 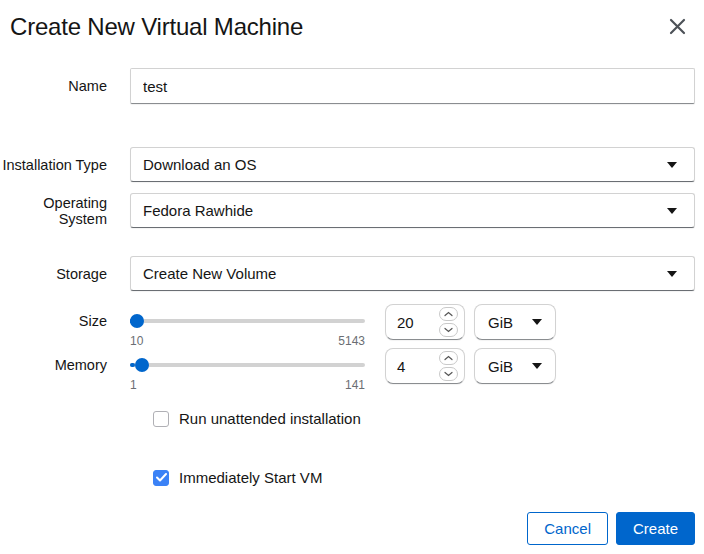 I want to click on unattended-label: Run unattended installation, so click(x=270, y=418).